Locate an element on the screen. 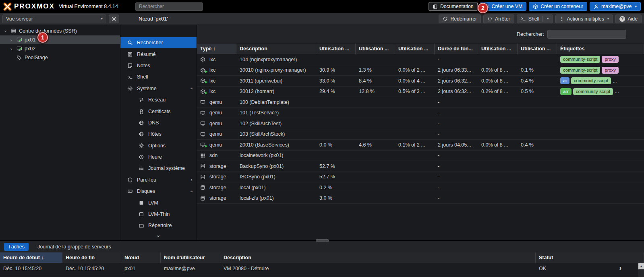  terminal-icon is located at coordinates (130, 77).